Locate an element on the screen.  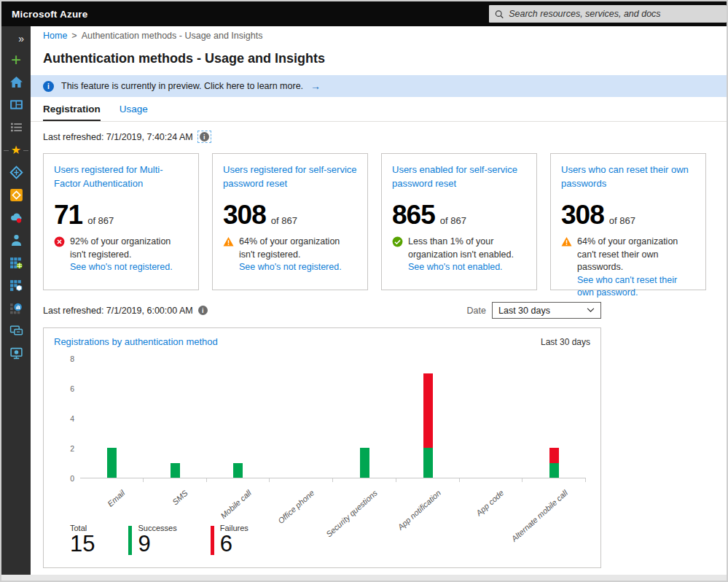
breadcrumb: Home > Authentication methods - Usage an… is located at coordinates (379, 36).